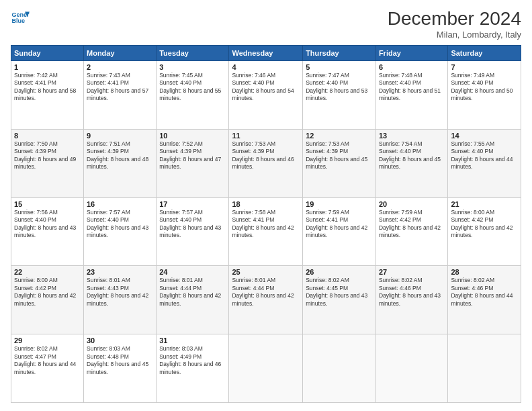 The width and height of the screenshot is (532, 411). Describe the element at coordinates (412, 67) in the screenshot. I see `day-number: 6` at that location.